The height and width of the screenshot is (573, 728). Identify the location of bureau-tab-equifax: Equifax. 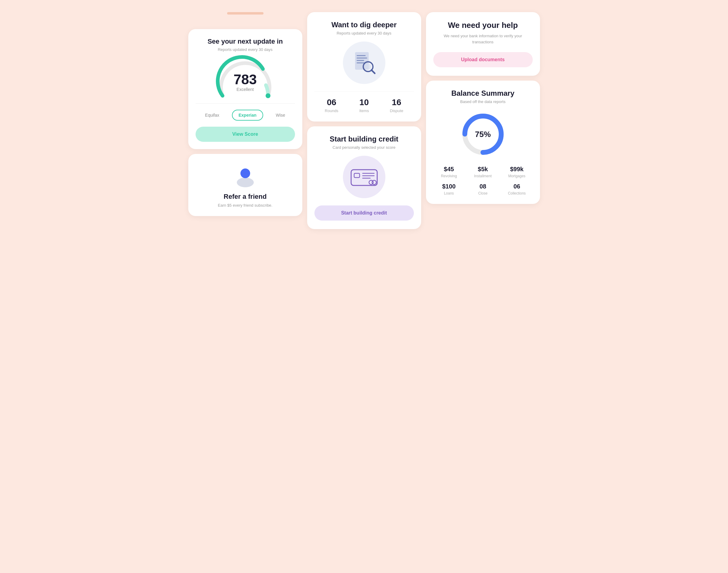
(212, 115).